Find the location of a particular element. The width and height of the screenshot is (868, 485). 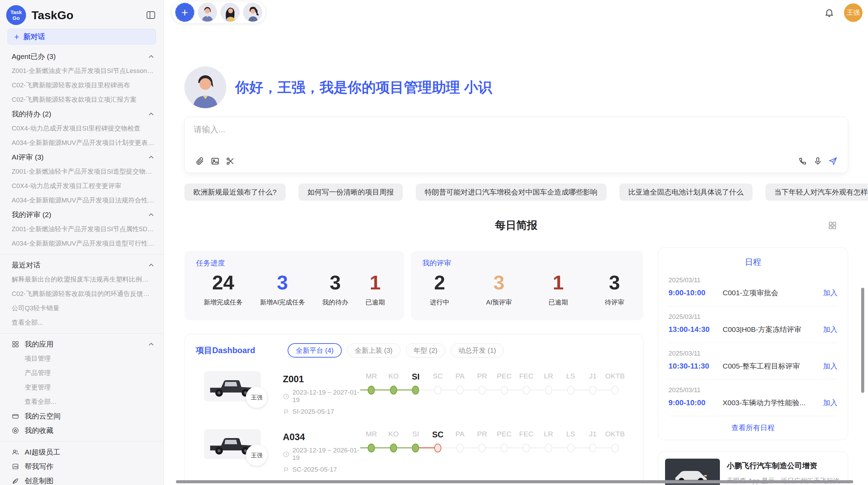

task-progress-stats: 24 新增完成任务 3 新增AI完成任务 3 我的待办 1 已逾期 is located at coordinates (294, 288).